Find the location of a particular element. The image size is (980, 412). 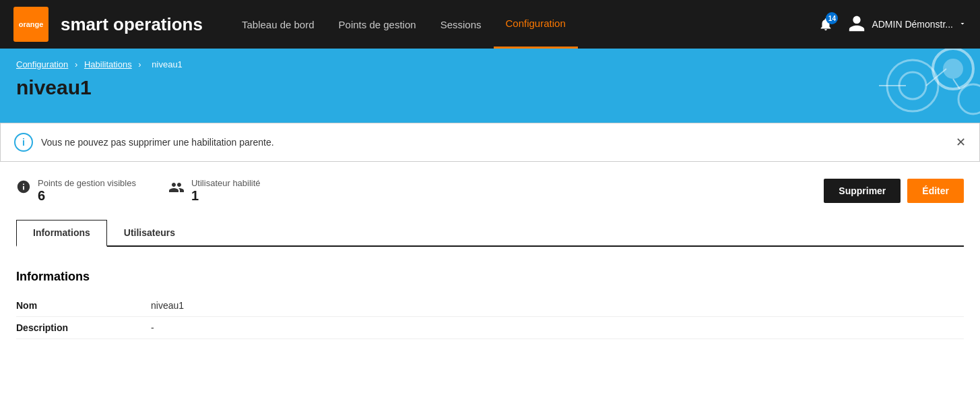

editer-button: Éditer is located at coordinates (936, 191).